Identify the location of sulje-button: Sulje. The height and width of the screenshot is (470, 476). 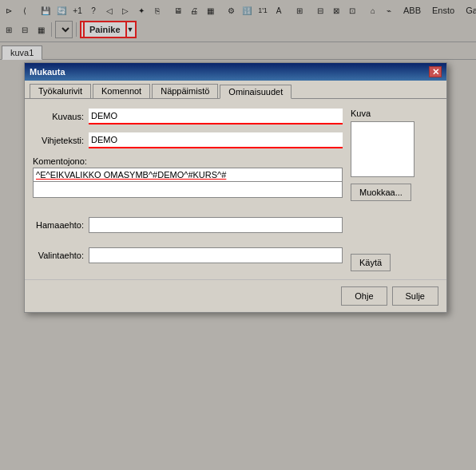
(415, 296).